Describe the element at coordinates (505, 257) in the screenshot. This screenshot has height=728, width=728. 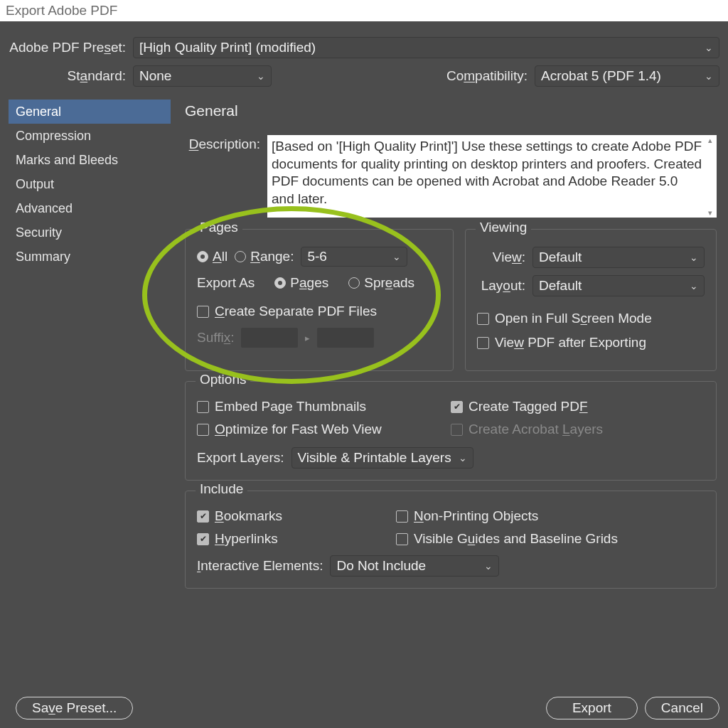
I see `view-label: View:` at that location.